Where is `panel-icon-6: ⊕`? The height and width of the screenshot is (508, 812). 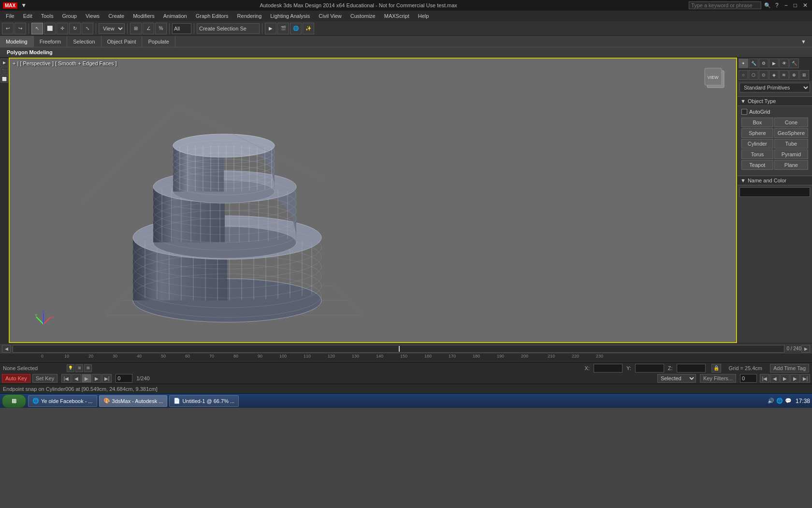
panel-icon-6: ⊕ is located at coordinates (794, 75).